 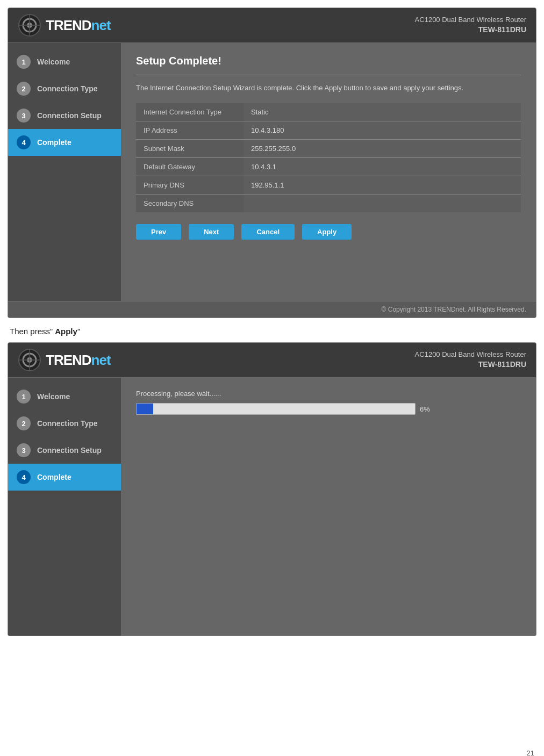 What do you see at coordinates (65, 89) in the screenshot?
I see `sidebar-item-connection-type1: 2 Connection Type` at bounding box center [65, 89].